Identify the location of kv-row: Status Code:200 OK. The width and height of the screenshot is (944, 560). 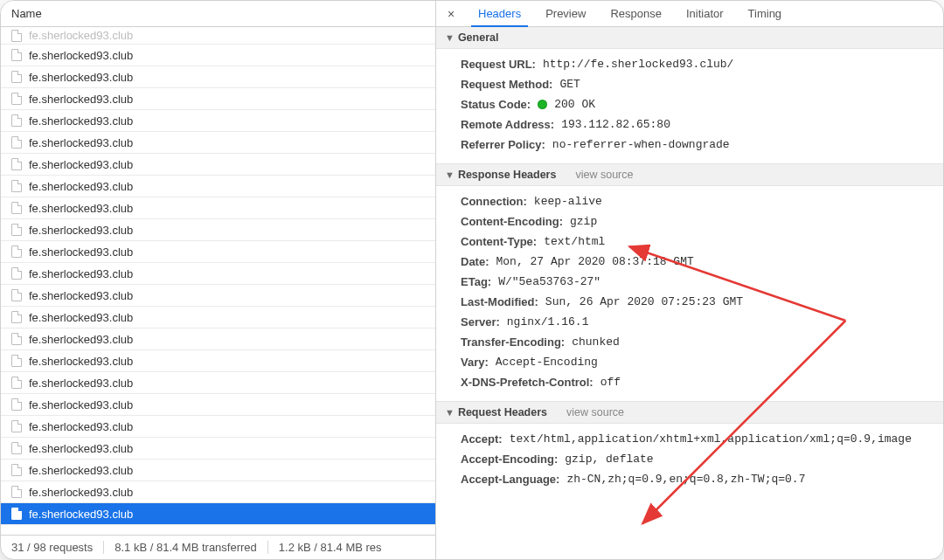
(690, 105).